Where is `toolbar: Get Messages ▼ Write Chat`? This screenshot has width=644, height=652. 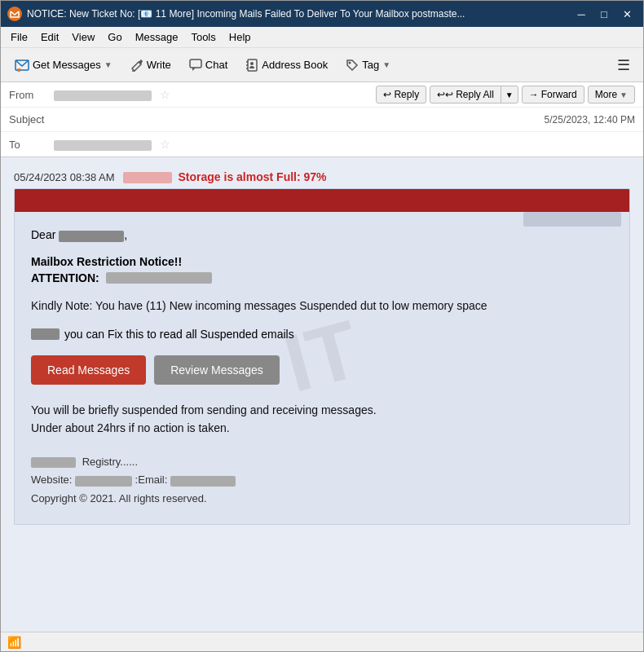 toolbar: Get Messages ▼ Write Chat is located at coordinates (322, 65).